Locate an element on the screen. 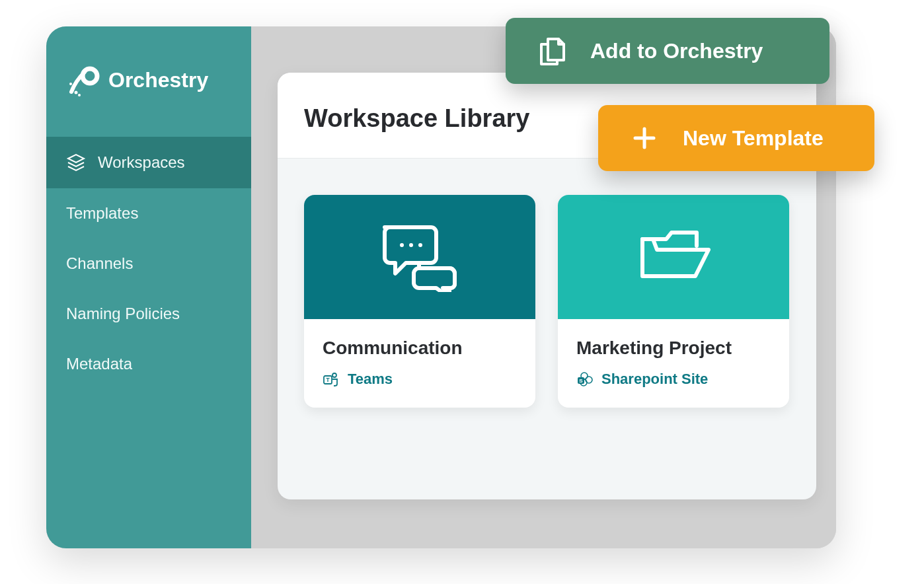  card-platform-label: Teams is located at coordinates (370, 379).